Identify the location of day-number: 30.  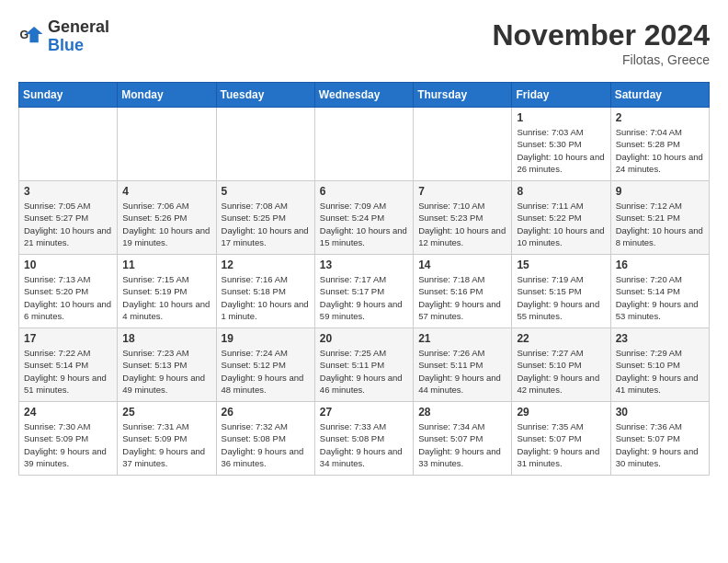
(660, 412).